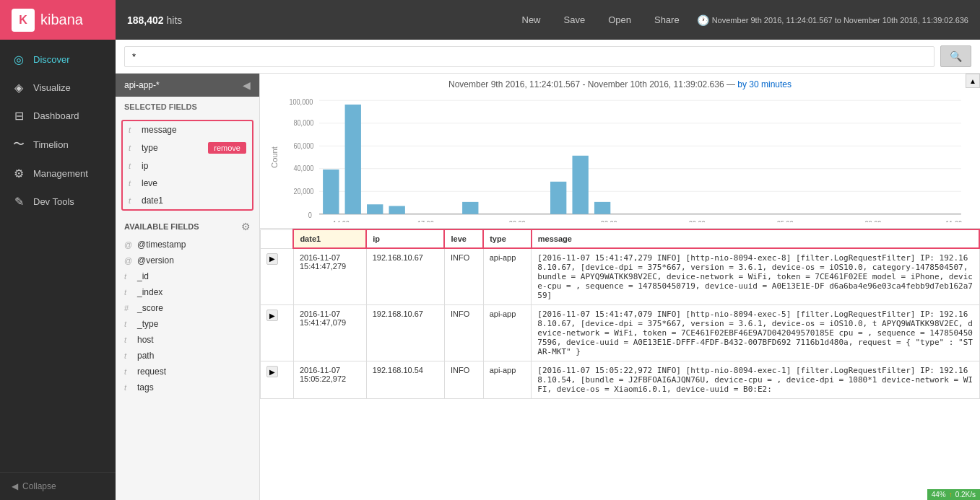 The width and height of the screenshot is (980, 500). I want to click on col-header-message: message, so click(755, 239).